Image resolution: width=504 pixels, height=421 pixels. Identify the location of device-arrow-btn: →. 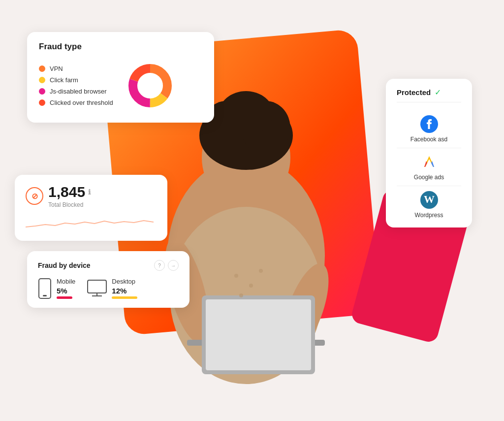
(173, 265).